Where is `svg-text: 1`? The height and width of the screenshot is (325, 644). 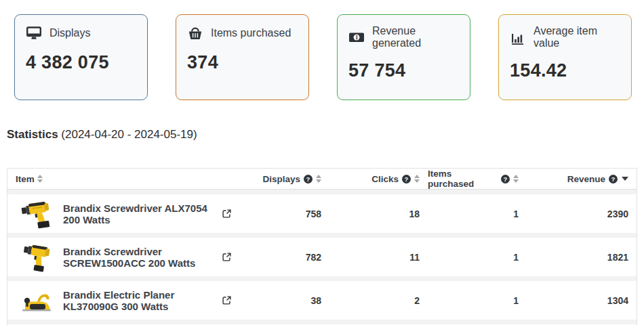 svg-text: 1 is located at coordinates (357, 37).